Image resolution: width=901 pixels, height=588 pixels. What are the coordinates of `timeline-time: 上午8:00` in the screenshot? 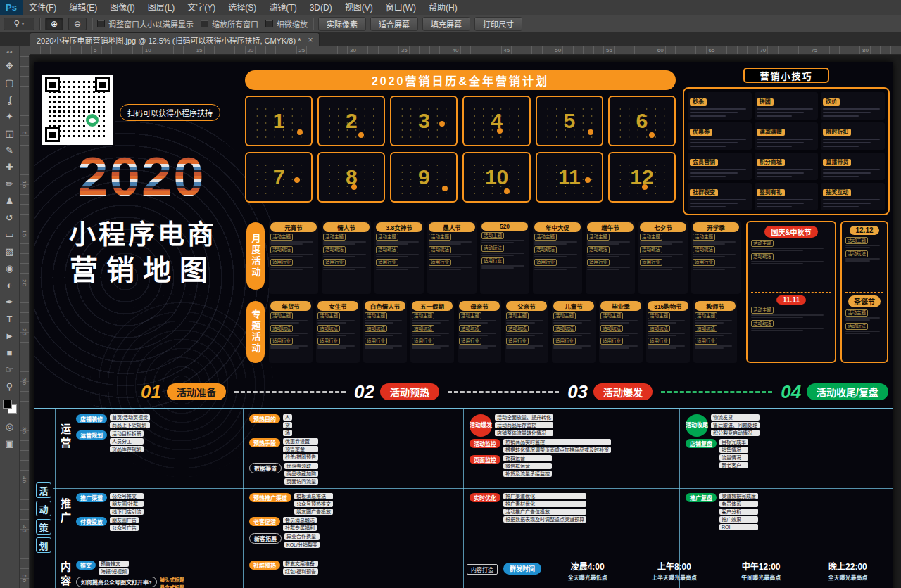 It's located at (674, 565).